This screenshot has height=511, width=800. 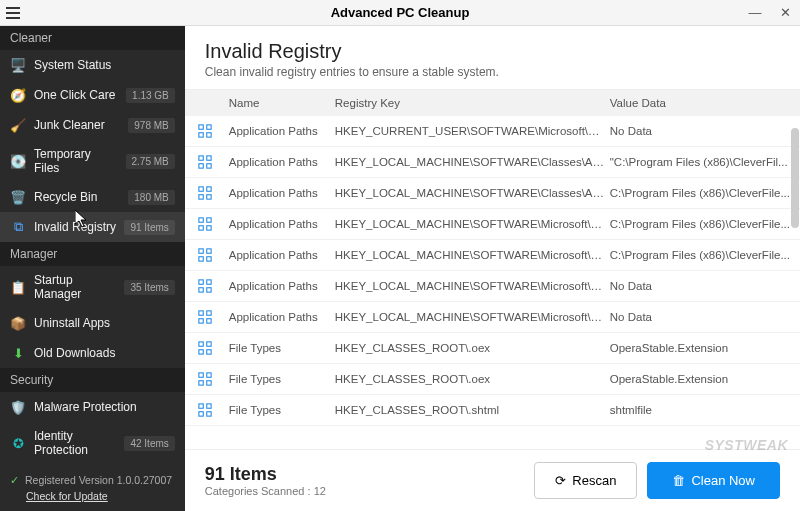 What do you see at coordinates (92, 65) in the screenshot?
I see `sidebar-item-system-status: 🖥️ System Status` at bounding box center [92, 65].